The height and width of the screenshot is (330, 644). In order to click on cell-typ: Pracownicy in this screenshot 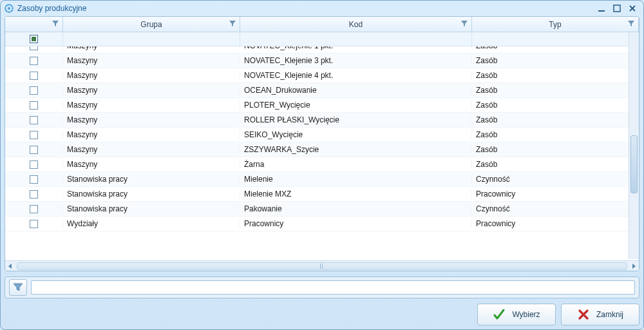, I will do `click(555, 194)`.